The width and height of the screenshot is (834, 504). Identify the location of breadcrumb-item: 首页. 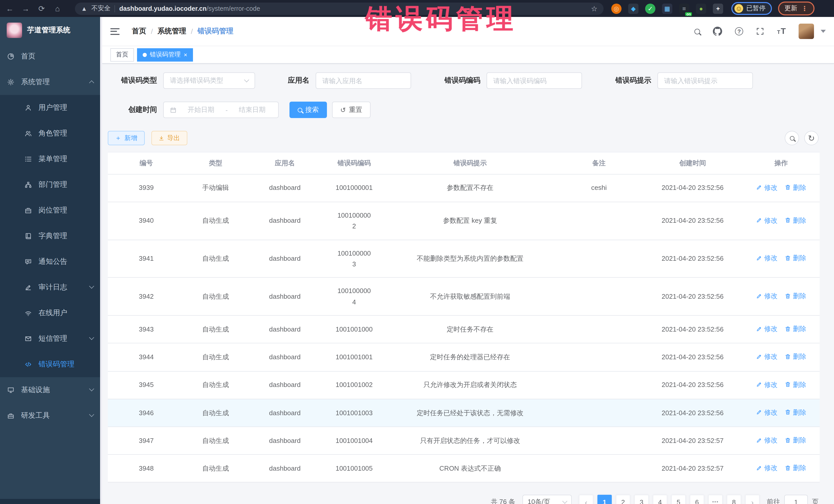
(139, 31).